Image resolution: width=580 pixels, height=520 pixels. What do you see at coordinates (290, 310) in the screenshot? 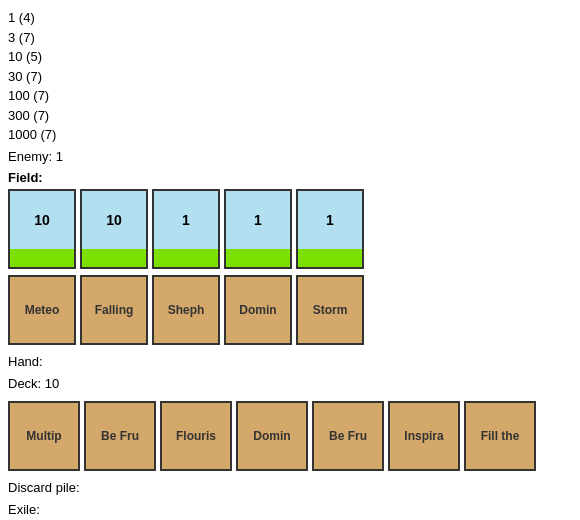
I see `hand-cards-row: MeteoFallingShephDominStorm` at bounding box center [290, 310].